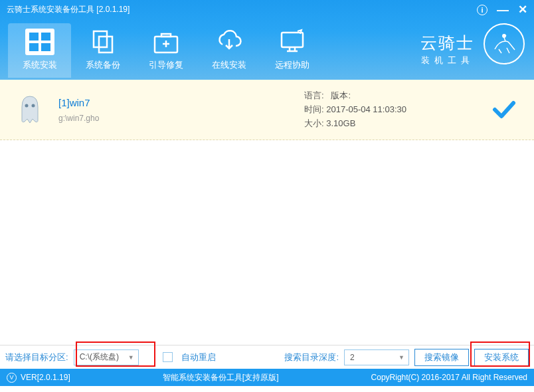  I want to click on nav-label: 系统安装, so click(40, 65).